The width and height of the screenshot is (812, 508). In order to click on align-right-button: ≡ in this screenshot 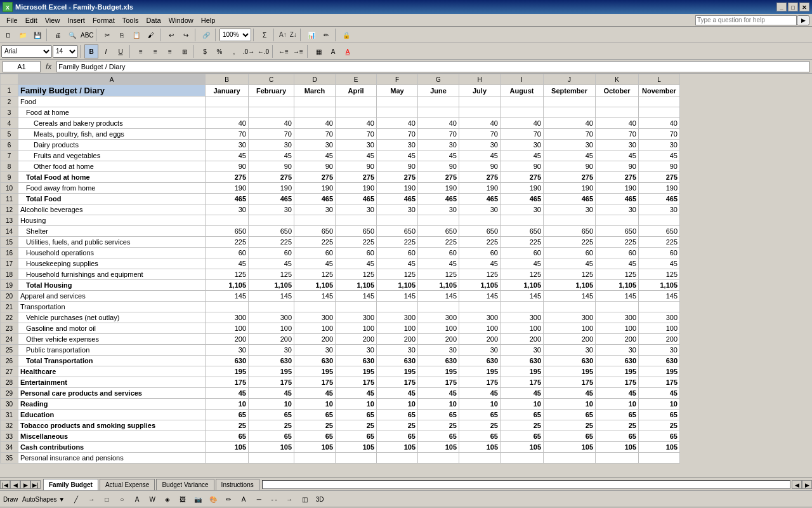, I will do `click(170, 51)`.